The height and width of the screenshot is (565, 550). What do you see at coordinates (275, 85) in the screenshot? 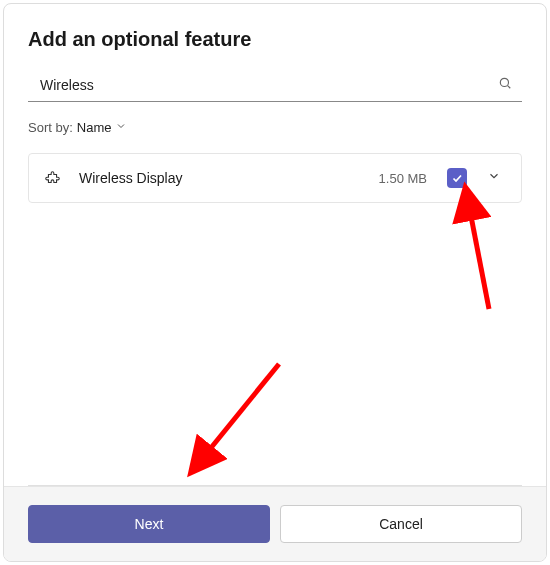
I see `search-input` at bounding box center [275, 85].